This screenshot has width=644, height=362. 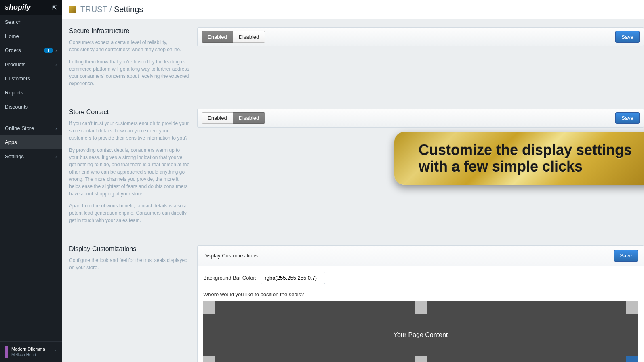 What do you see at coordinates (31, 22) in the screenshot?
I see `sidebar-item-search: Search` at bounding box center [31, 22].